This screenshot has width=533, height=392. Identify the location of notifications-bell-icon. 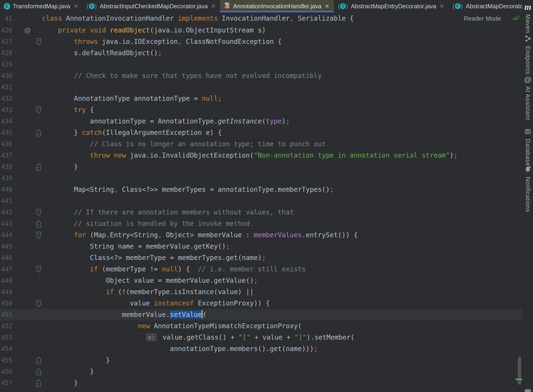
(528, 170).